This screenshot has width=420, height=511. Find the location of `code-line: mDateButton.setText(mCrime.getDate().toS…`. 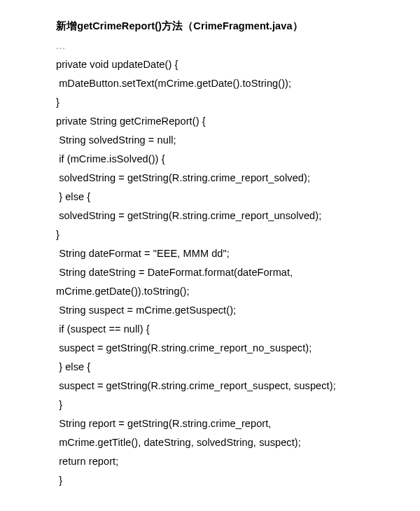

code-line: mDateButton.setText(mCrime.getDate().toS… is located at coordinates (228, 83).